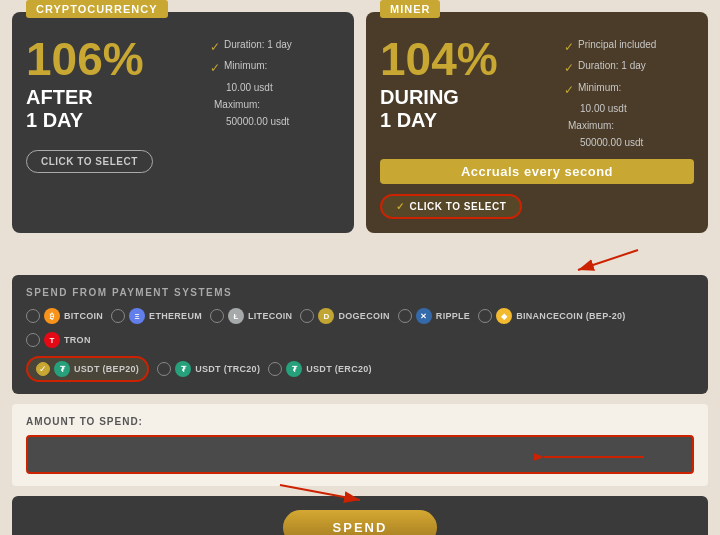  Describe the element at coordinates (270, 316) in the screenshot. I see `ltc-label: LITECOIN` at that location.